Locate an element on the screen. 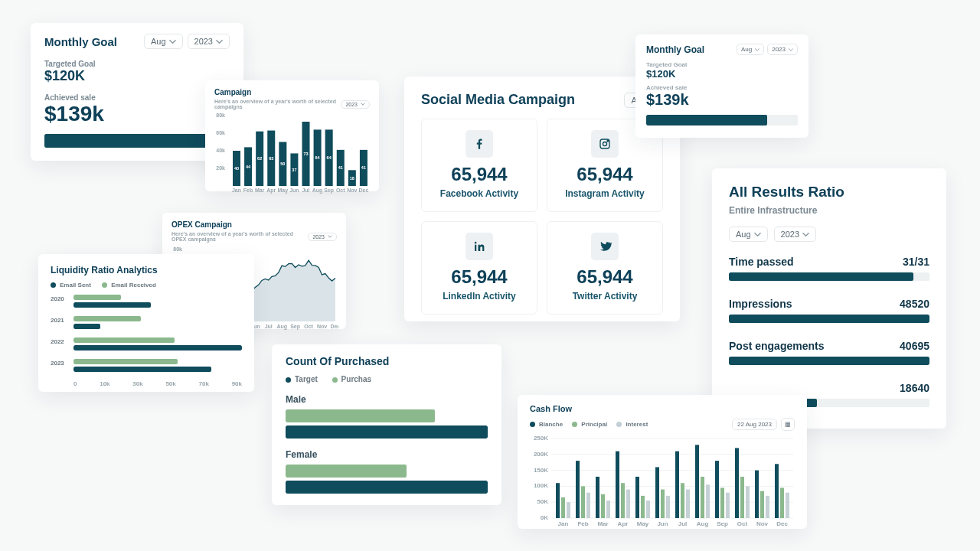 The height and width of the screenshot is (551, 980). svg-text: 73 is located at coordinates (305, 154).